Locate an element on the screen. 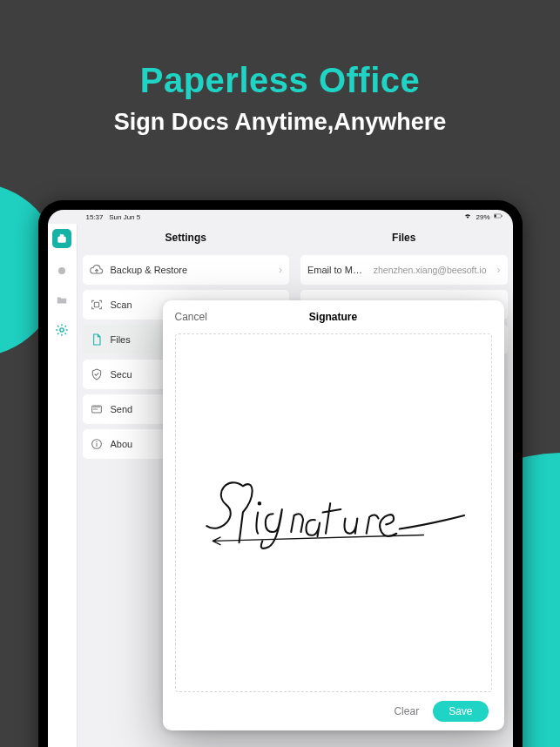  files-header: Files is located at coordinates (404, 238).